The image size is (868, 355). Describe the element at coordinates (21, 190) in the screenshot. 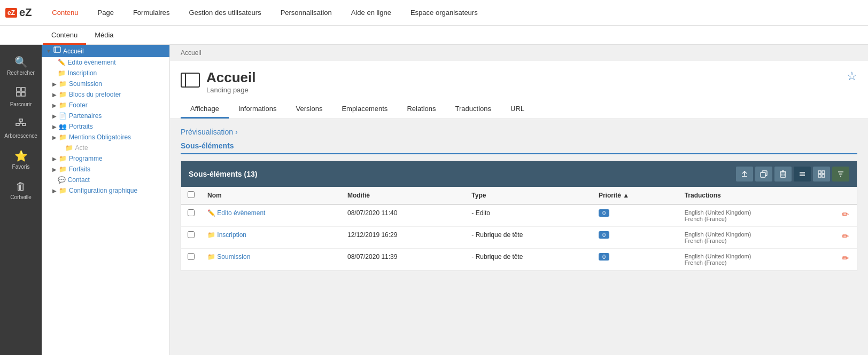

I see `sidebar-item-corbeille: 🗑 Corbeille` at that location.